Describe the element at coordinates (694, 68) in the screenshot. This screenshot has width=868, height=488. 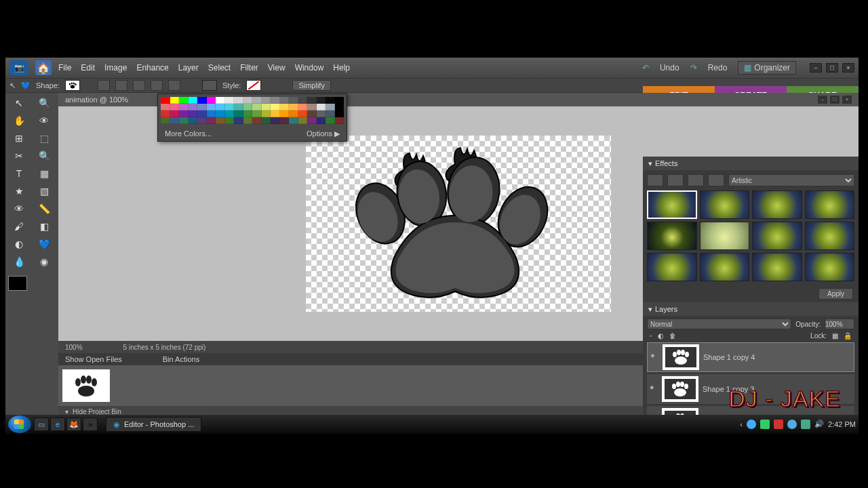
I see `redo-icon: ↷` at that location.